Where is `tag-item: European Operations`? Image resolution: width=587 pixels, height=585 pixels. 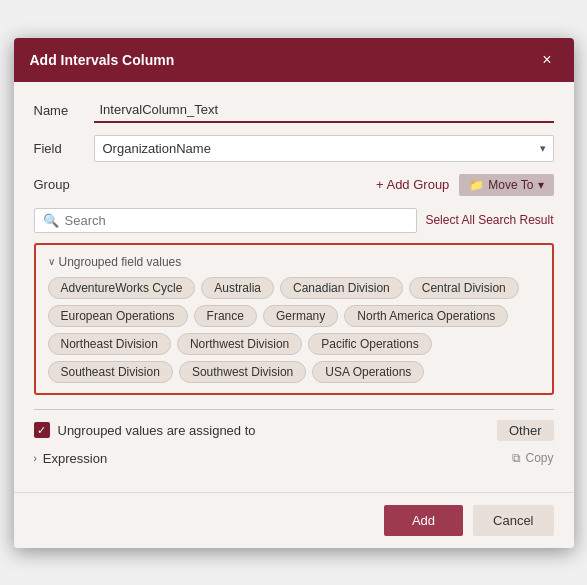
tag-item: European Operations is located at coordinates (118, 316).